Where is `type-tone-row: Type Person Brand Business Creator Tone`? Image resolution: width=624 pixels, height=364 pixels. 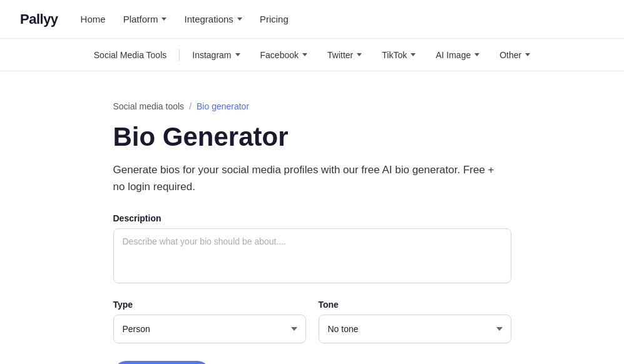
type-tone-row: Type Person Brand Business Creator Tone is located at coordinates (312, 321).